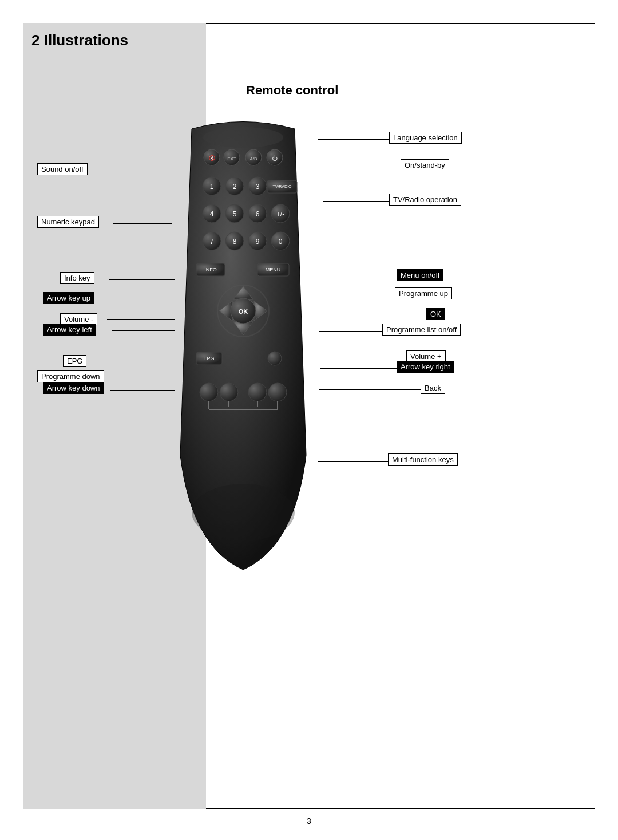 The width and height of the screenshot is (618, 840). Describe the element at coordinates (360, 167) in the screenshot. I see `connector-standby` at that location.